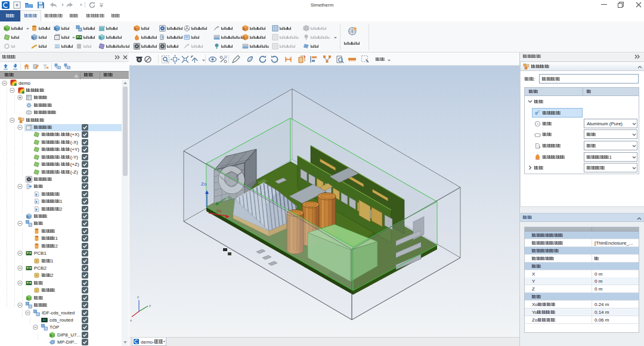 The image size is (644, 346). I want to click on svg-text: x, so click(131, 320).